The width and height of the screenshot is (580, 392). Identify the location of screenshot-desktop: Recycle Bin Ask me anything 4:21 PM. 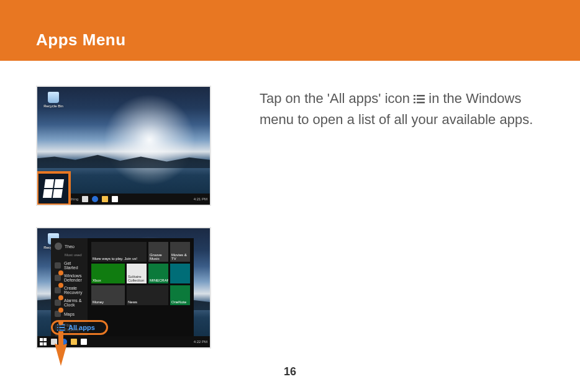
(124, 146).